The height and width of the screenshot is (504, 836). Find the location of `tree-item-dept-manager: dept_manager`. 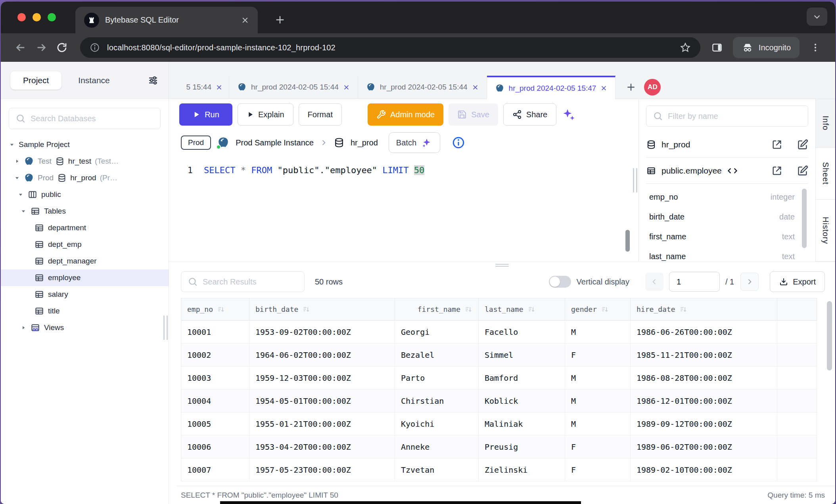

tree-item-dept-manager: dept_manager is located at coordinates (85, 261).